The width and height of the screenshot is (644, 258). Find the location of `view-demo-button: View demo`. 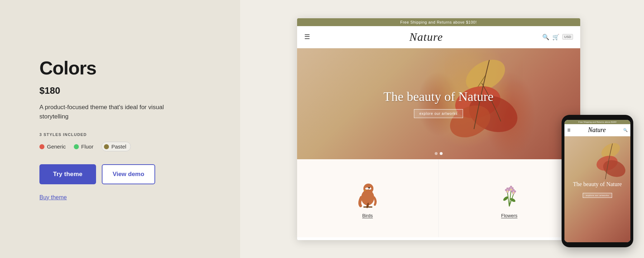

view-demo-button: View demo is located at coordinates (128, 174).